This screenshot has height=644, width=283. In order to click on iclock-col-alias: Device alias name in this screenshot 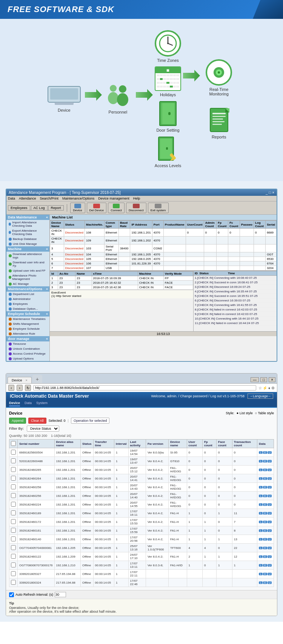, I will do `click(68, 444)`.